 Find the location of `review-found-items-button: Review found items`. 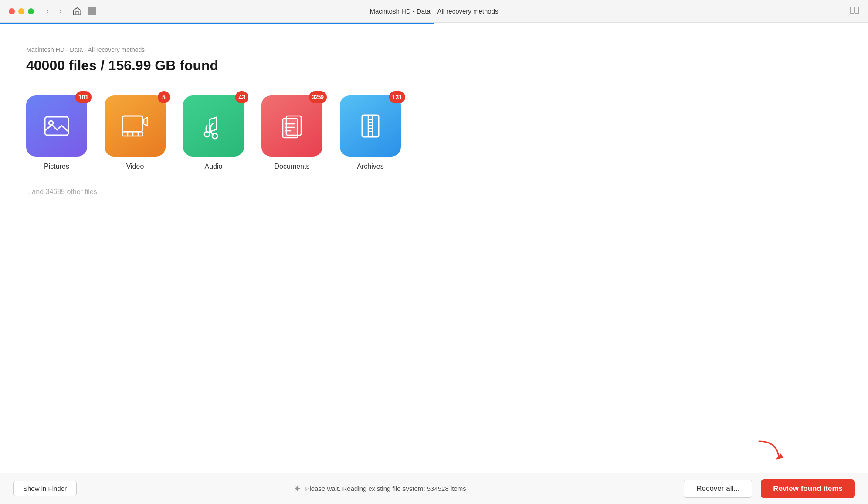

review-found-items-button: Review found items is located at coordinates (808, 489).